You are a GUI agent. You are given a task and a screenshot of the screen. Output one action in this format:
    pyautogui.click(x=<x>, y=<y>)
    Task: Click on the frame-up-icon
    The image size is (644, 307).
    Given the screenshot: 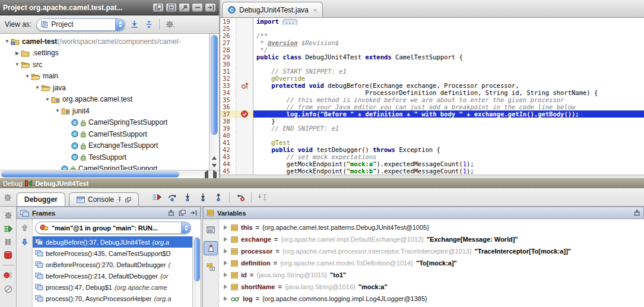 What is the action you would take?
    pyautogui.click(x=25, y=228)
    